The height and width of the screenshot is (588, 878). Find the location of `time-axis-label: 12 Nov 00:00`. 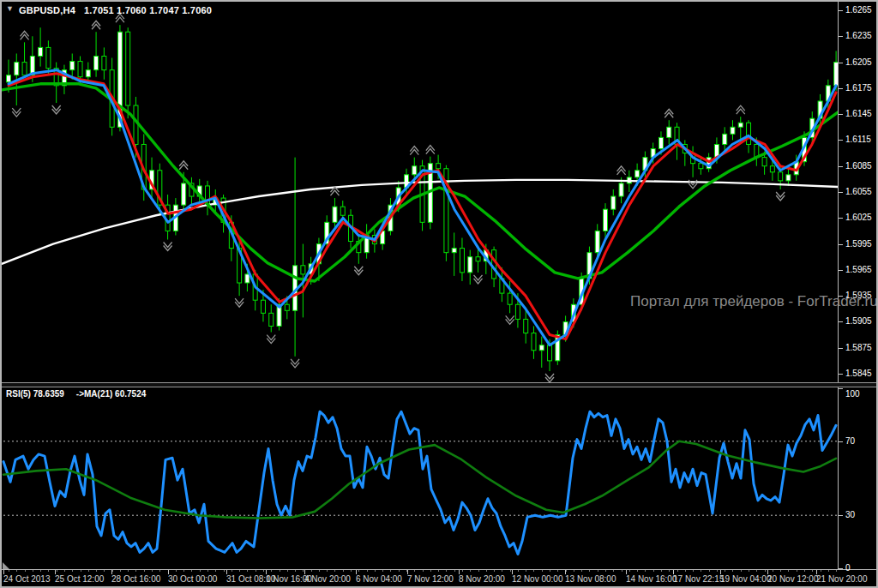

time-axis-label: 12 Nov 00:00 is located at coordinates (538, 579).